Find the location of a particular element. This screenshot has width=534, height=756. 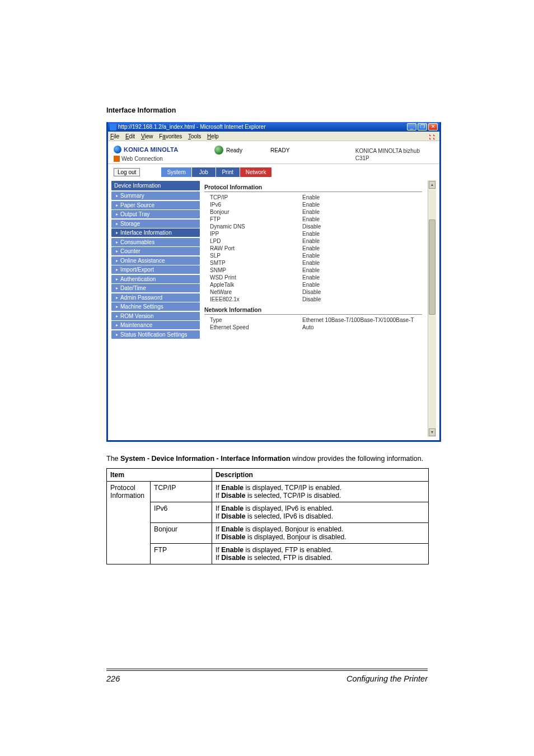

sidebar-item-paper-source: Paper Source is located at coordinates (156, 205).